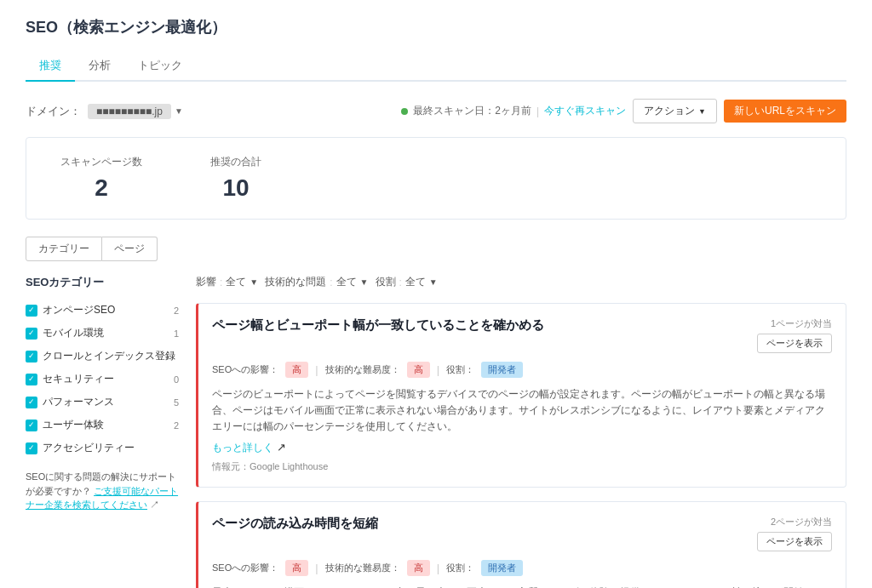  What do you see at coordinates (89, 448) in the screenshot?
I see `sidebar-label-accessibility: アクセシビリティー` at bounding box center [89, 448].